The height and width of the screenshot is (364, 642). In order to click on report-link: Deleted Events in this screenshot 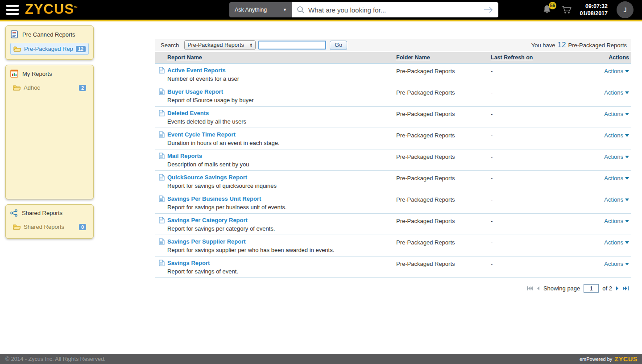, I will do `click(188, 113)`.